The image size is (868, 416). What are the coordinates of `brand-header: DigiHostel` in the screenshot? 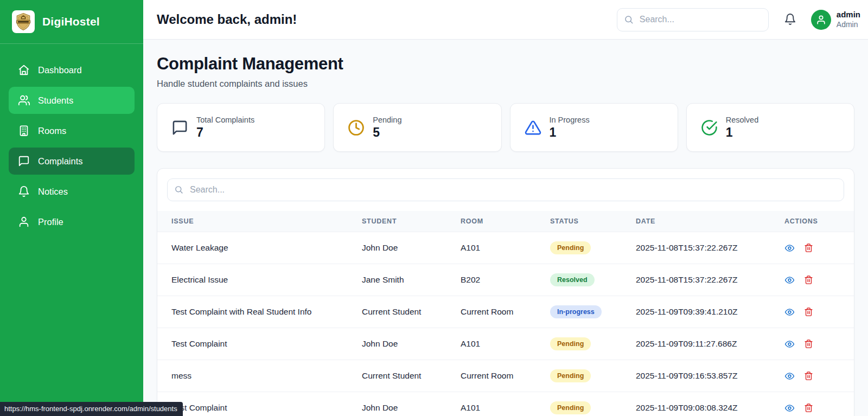 It's located at (72, 22).